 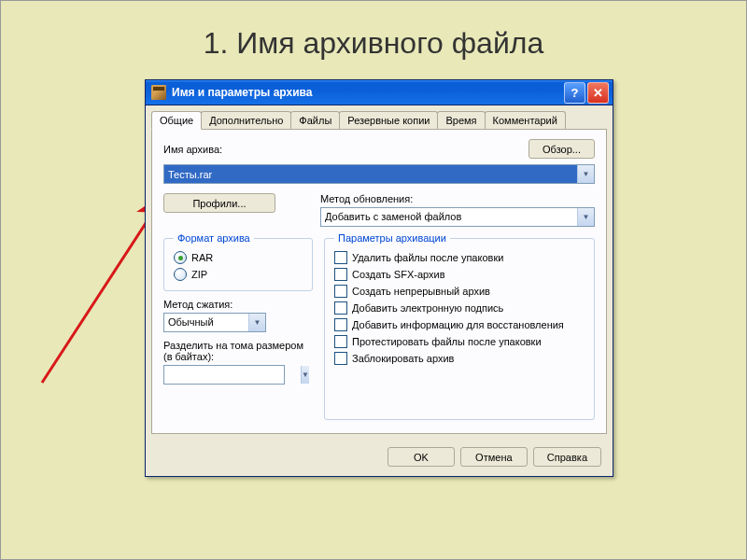 I want to click on archive-name-label: Имя архива:, so click(x=192, y=149).